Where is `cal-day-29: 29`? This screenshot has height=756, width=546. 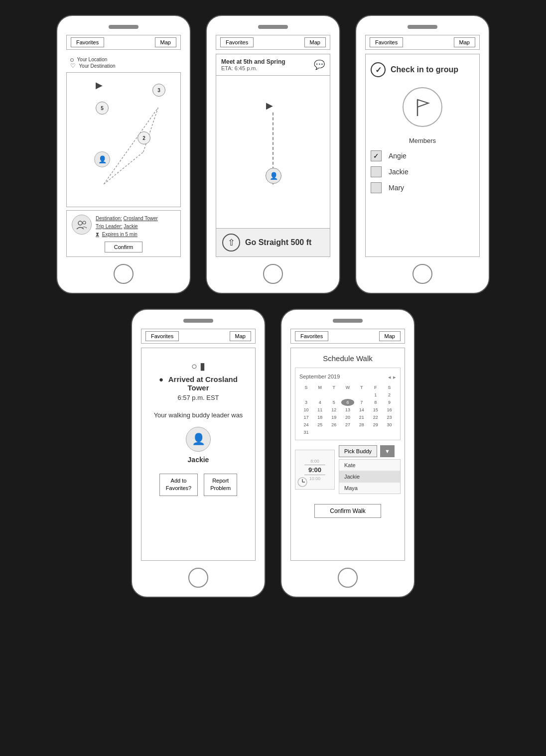 cal-day-29: 29 is located at coordinates (376, 425).